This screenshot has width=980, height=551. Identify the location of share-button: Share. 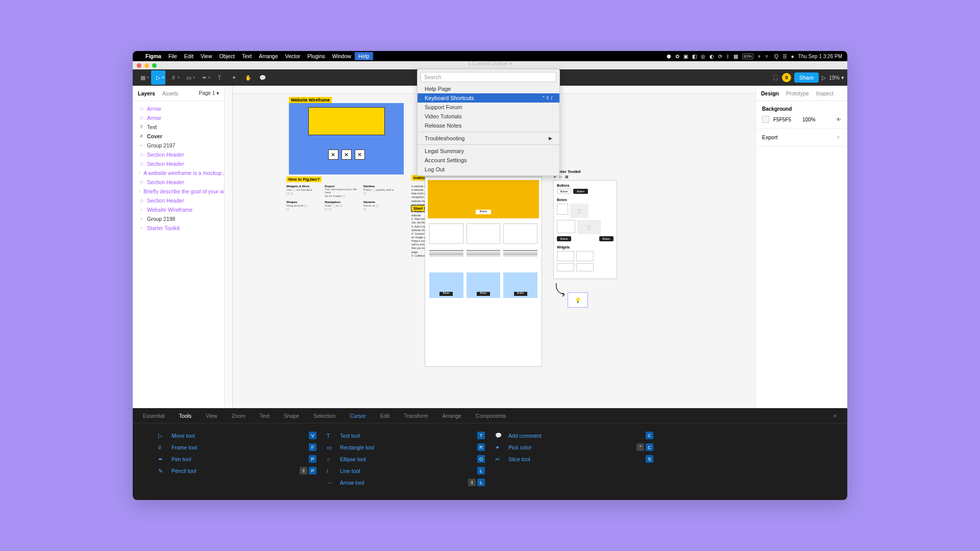
(806, 78).